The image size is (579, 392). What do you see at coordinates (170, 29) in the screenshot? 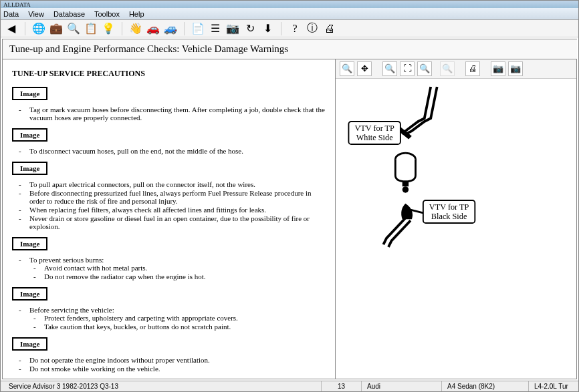
I see `car-icon: 🚙` at bounding box center [170, 29].